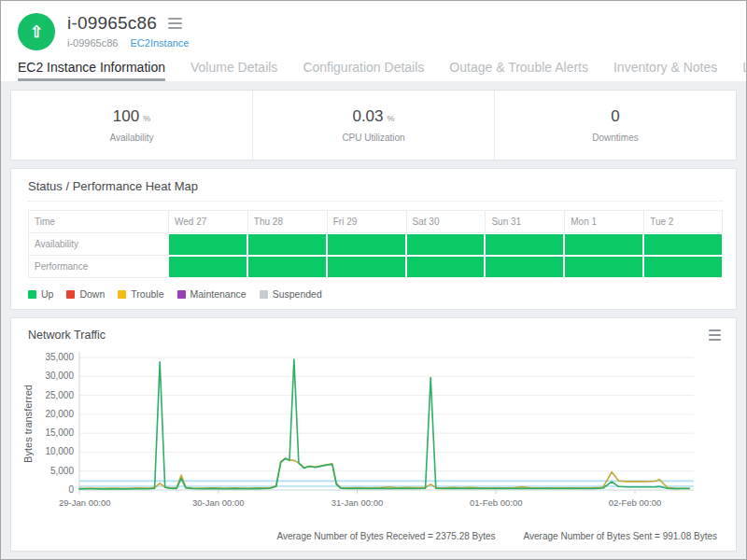  What do you see at coordinates (288, 222) in the screenshot?
I see `heatmap-column-header: Thu 28` at bounding box center [288, 222].